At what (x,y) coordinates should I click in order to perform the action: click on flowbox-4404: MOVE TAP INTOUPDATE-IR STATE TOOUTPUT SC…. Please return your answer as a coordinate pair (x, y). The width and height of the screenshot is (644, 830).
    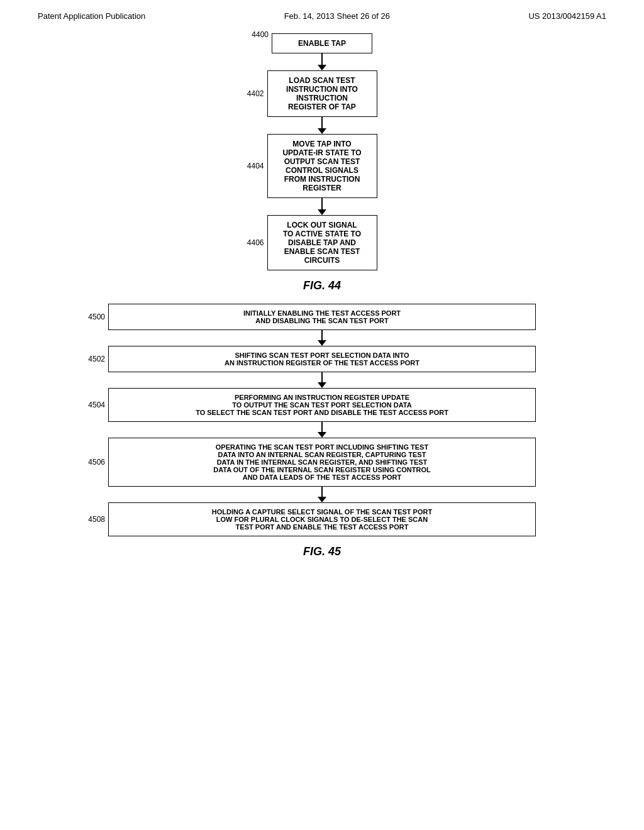
    Looking at the image, I should click on (322, 166).